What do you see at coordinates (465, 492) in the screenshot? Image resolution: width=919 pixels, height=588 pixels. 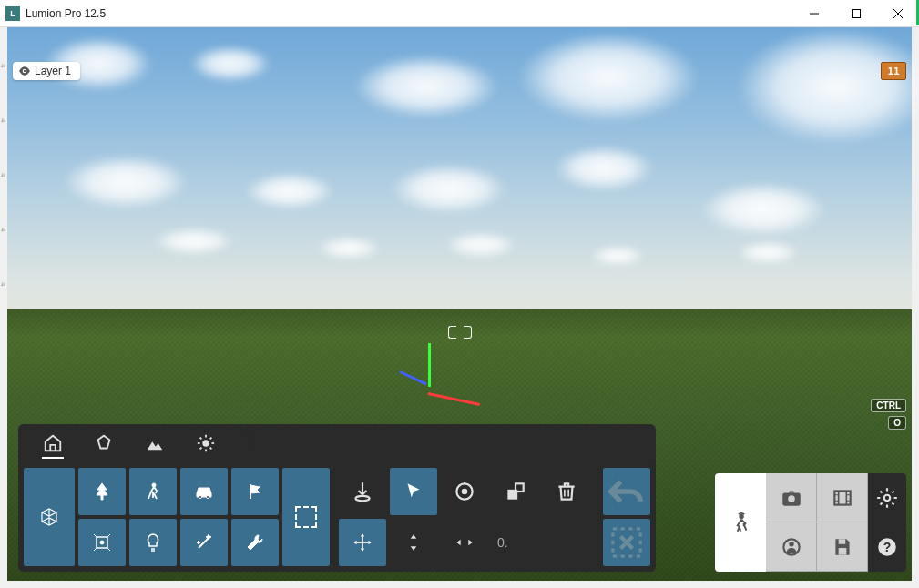 I see `tool-rotate` at bounding box center [465, 492].